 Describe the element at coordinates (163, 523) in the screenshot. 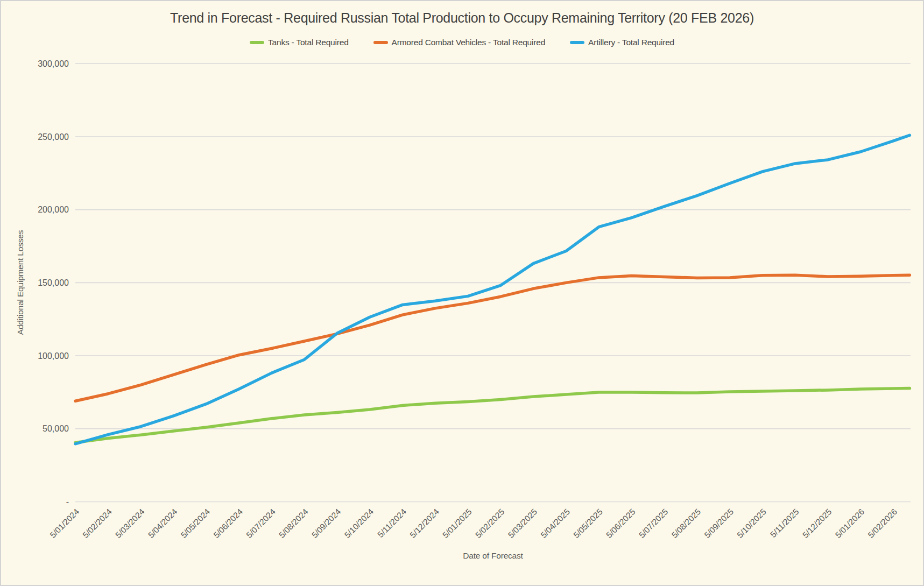

I see `x-tick-label: 5/04/2024` at that location.